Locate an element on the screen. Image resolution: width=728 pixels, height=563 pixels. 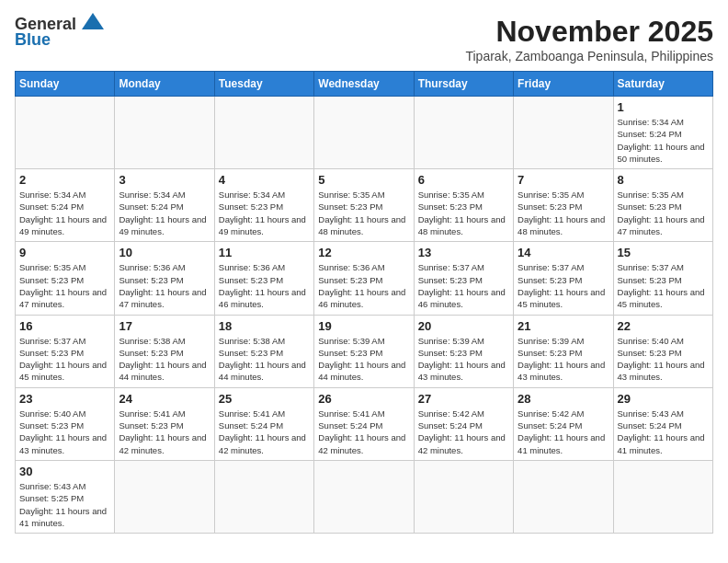
day-number: 28 is located at coordinates (563, 399).